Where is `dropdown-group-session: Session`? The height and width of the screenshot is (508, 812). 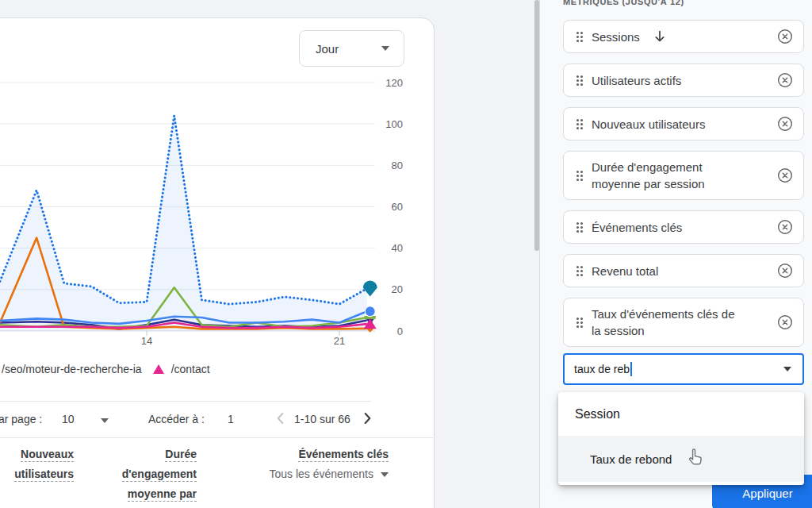 dropdown-group-session: Session is located at coordinates (681, 414).